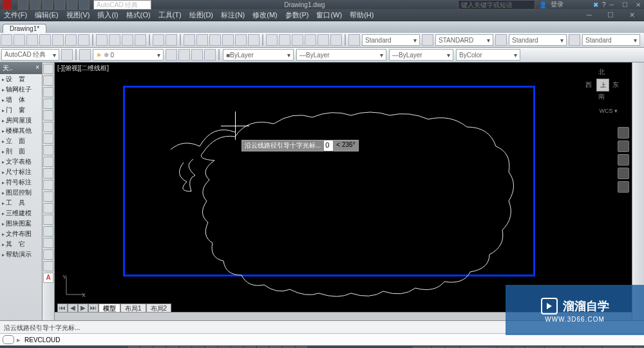 The height and width of the screenshot is (348, 644). Describe the element at coordinates (272, 40) in the screenshot. I see `properties-icon` at that location.